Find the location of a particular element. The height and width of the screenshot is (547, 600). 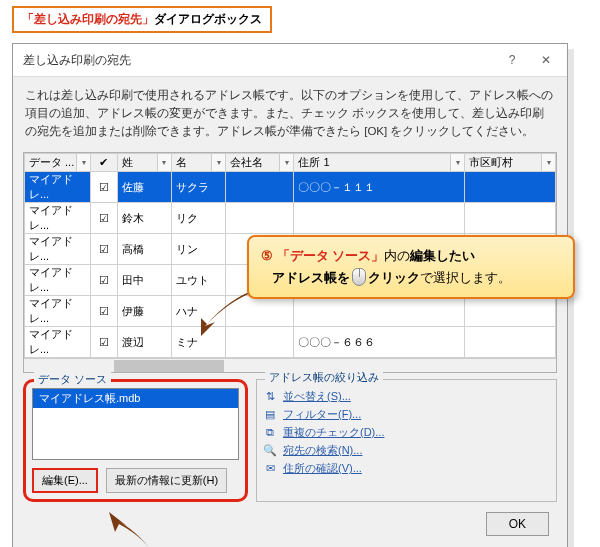

column-header: 住所 1▾ is located at coordinates (380, 163).